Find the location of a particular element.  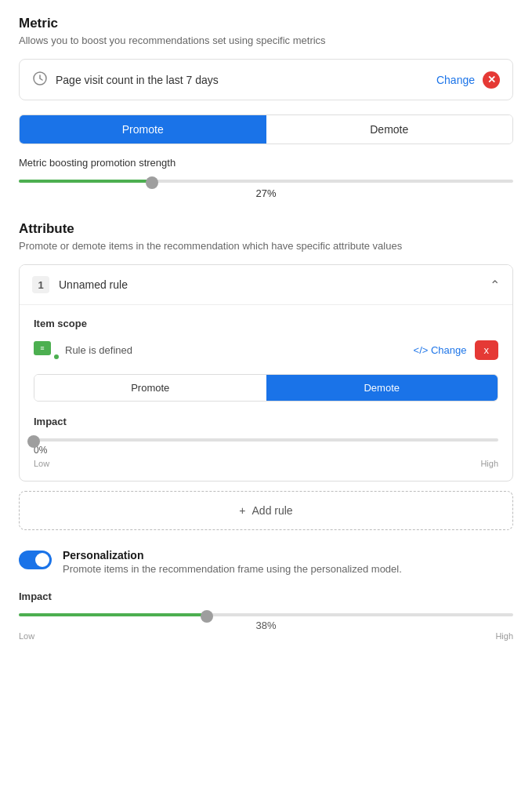

bottom-high-label: High is located at coordinates (505, 636).